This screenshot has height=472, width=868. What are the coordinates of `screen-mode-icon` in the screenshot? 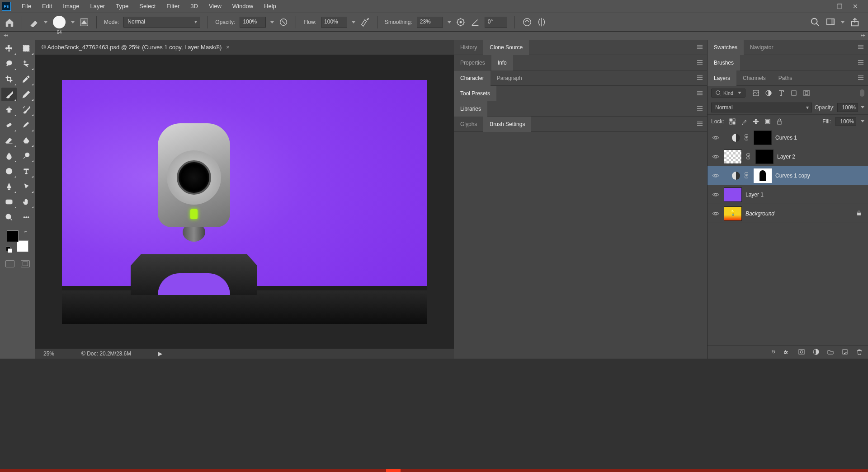 It's located at (25, 264).